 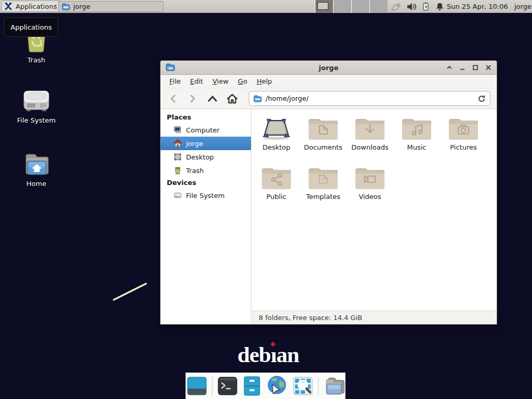 What do you see at coordinates (370, 196) in the screenshot?
I see `file-item-label: Videos` at bounding box center [370, 196].